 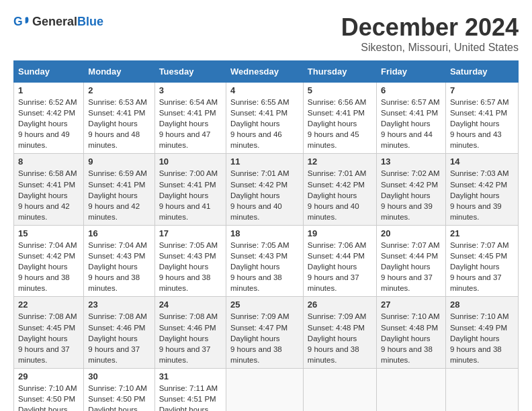 What do you see at coordinates (482, 305) in the screenshot?
I see `day-number: 28` at bounding box center [482, 305].